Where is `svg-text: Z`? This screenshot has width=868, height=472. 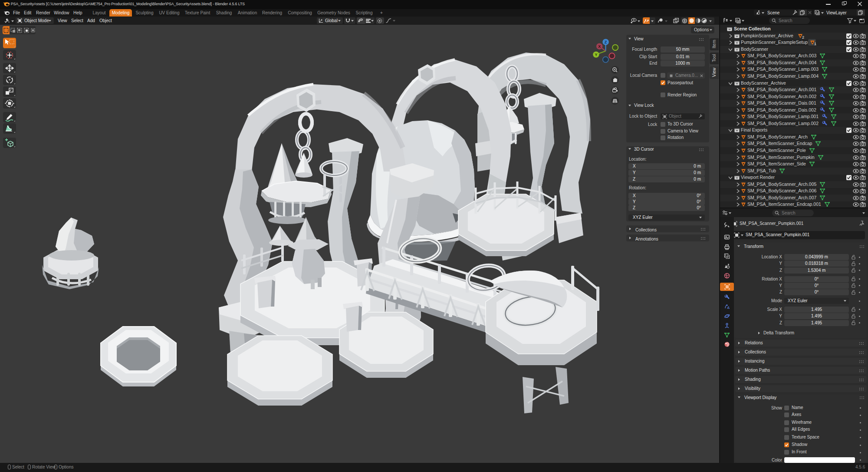
svg-text: Z is located at coordinates (606, 42).